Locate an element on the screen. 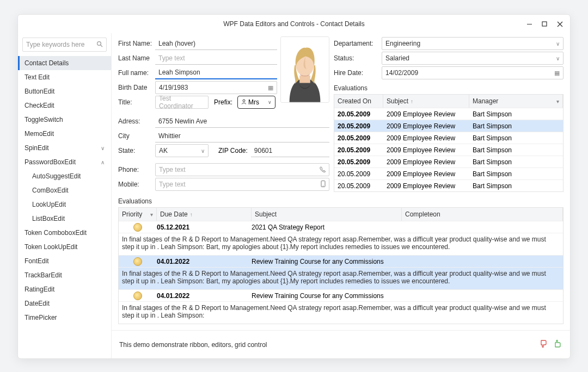 The height and width of the screenshot is (372, 588). sidebar-item: ListBoxEdit is located at coordinates (64, 219).